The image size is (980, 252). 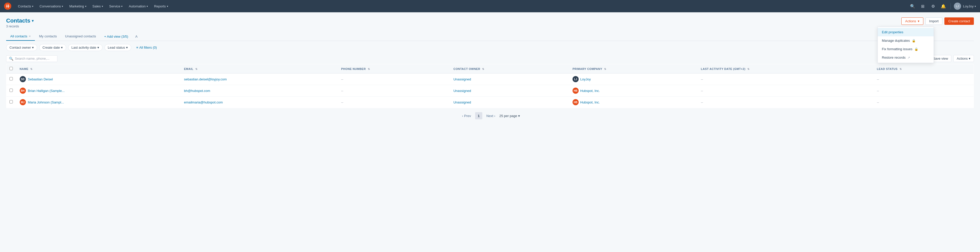 I want to click on nav-sales: Sales ▾, so click(x=98, y=6).